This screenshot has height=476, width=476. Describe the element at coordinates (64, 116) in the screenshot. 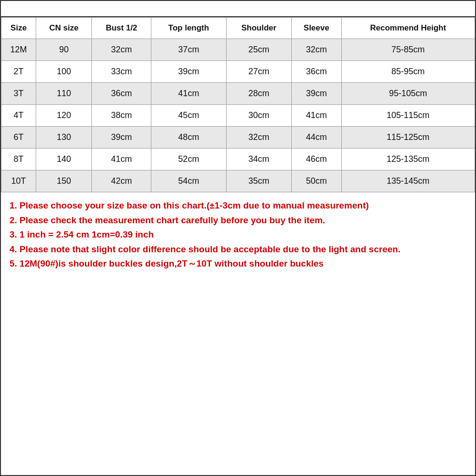

I see `table-cell: 120` at that location.